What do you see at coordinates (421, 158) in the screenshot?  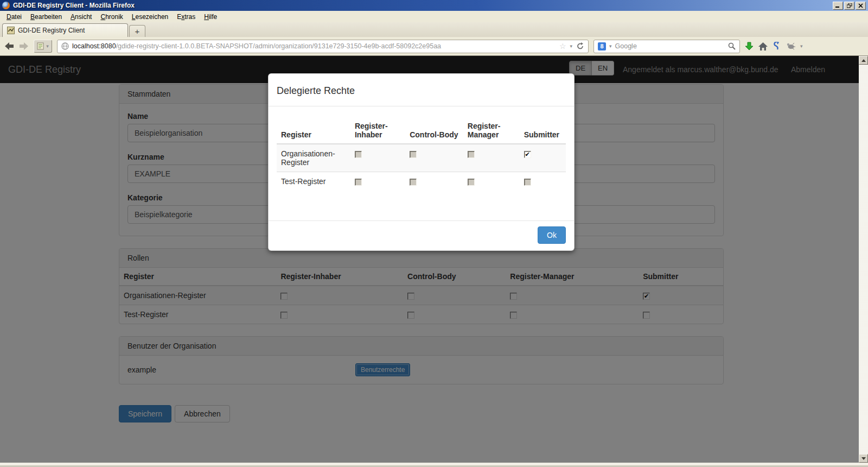 I see `table-row: Organisationen-Register✔` at bounding box center [421, 158].